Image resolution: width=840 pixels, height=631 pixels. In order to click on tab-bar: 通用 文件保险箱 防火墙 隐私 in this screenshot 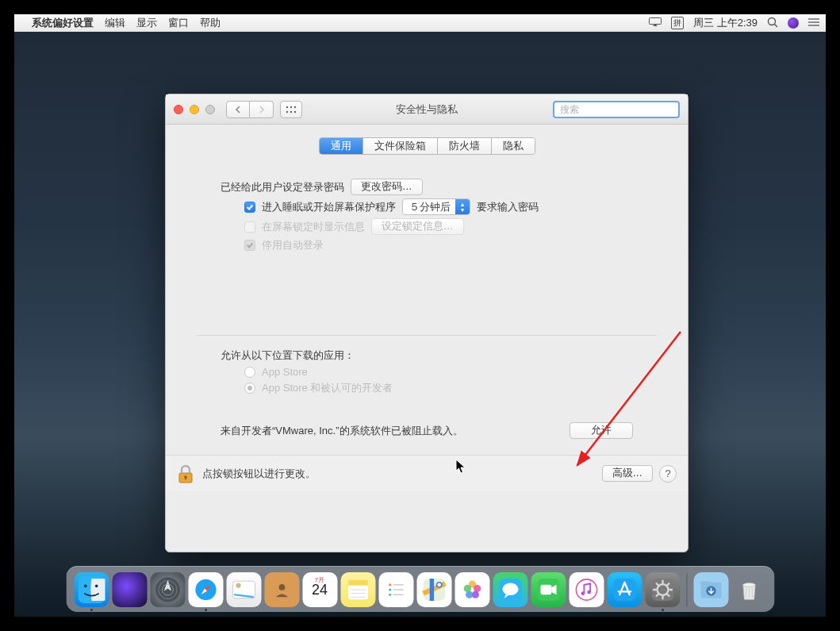, I will do `click(427, 146)`.